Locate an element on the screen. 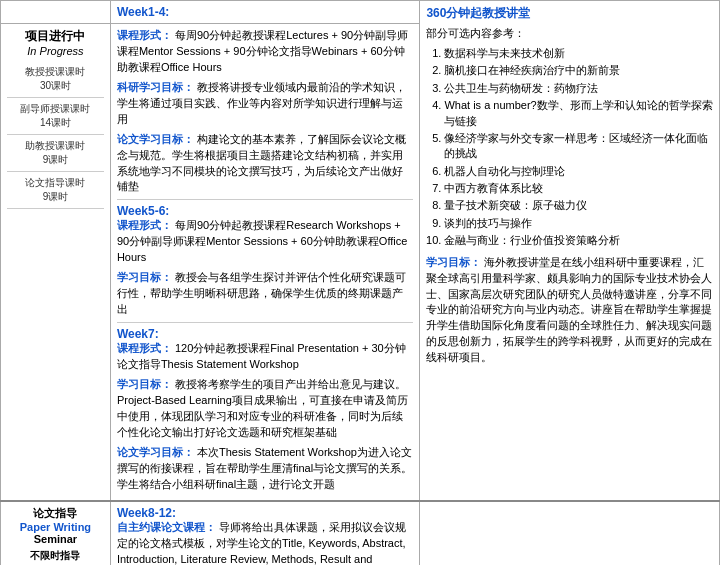 The image size is (720, 565). week1-4-label: Week1-4: is located at coordinates (143, 12).